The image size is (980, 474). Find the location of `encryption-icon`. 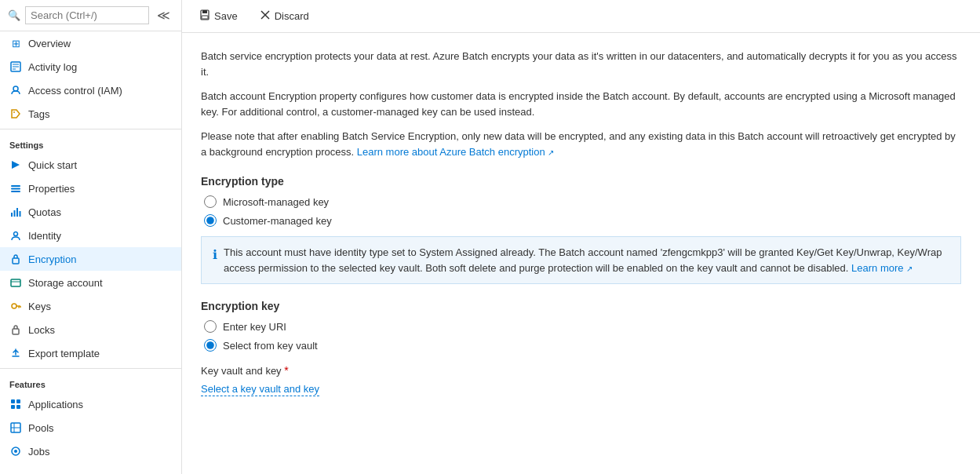

encryption-icon is located at coordinates (16, 259).